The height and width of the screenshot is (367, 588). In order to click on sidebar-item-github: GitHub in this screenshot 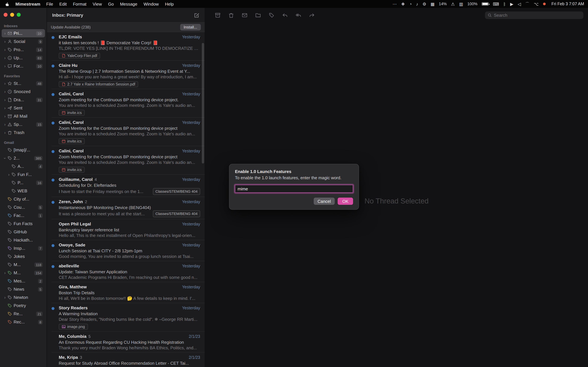, I will do `click(23, 232)`.